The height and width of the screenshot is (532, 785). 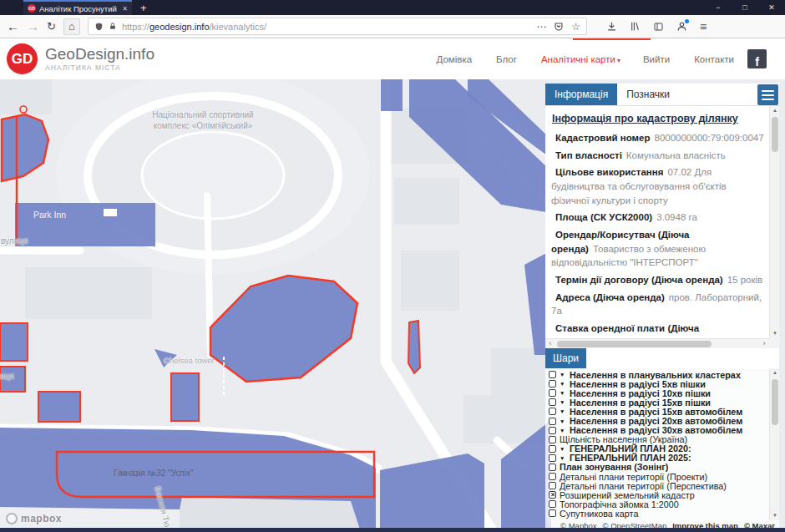 I want to click on pocket-icon, so click(x=559, y=27).